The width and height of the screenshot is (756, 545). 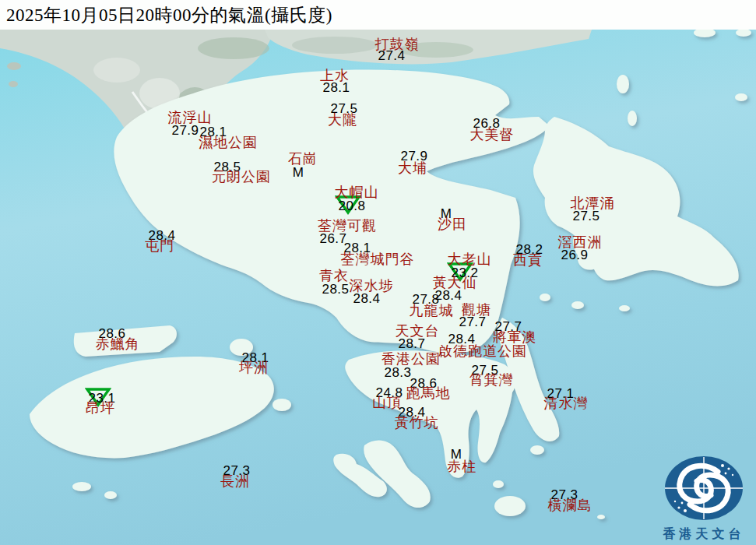 What do you see at coordinates (254, 367) in the screenshot?
I see `station-name-label: 坪洲` at bounding box center [254, 367].